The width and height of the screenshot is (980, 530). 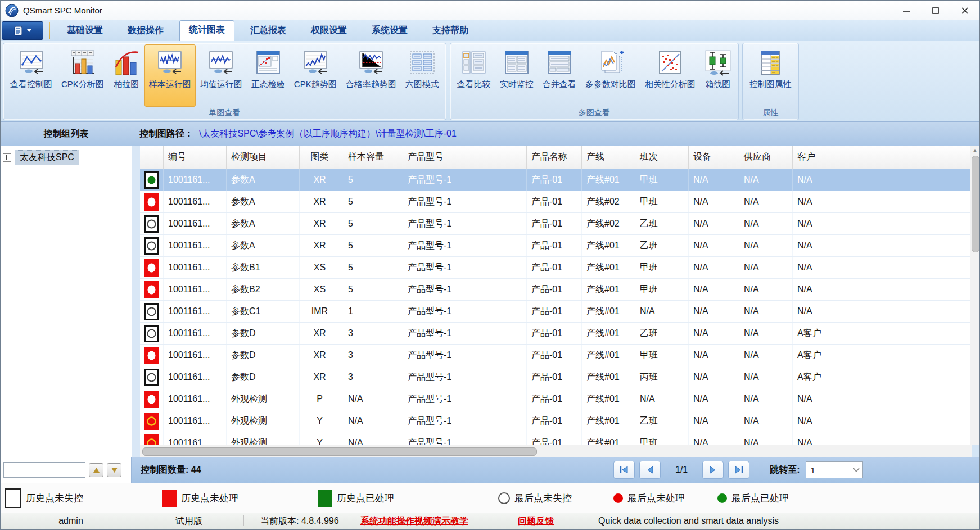 I want to click on cell-4: 1, so click(x=372, y=311).